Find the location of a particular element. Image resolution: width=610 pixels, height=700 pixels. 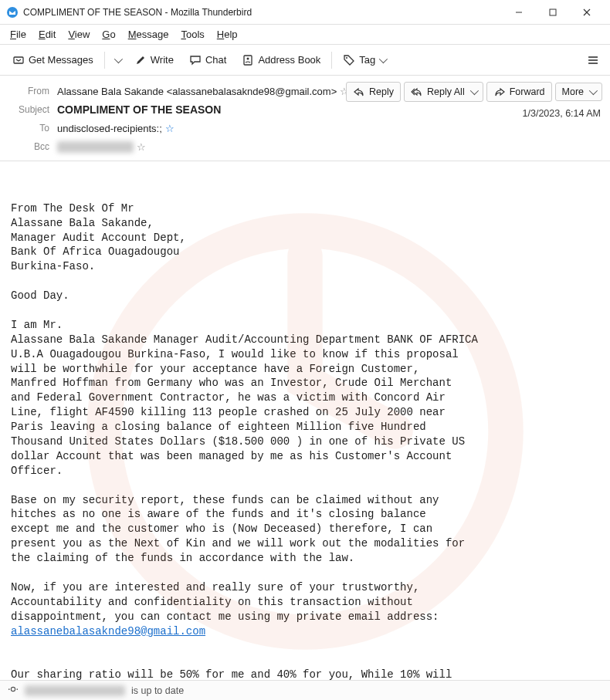

app-menu-button is located at coordinates (593, 60).